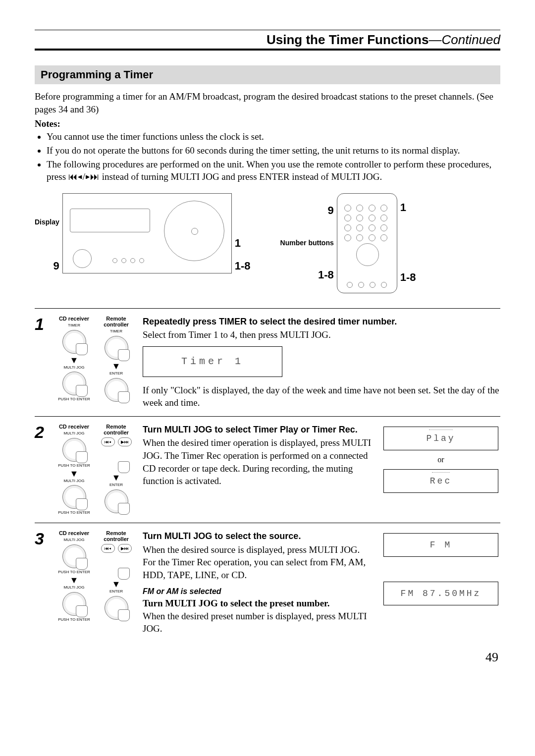 The image size is (535, 756). What do you see at coordinates (41, 470) in the screenshot?
I see `step-number: 2` at bounding box center [41, 470].